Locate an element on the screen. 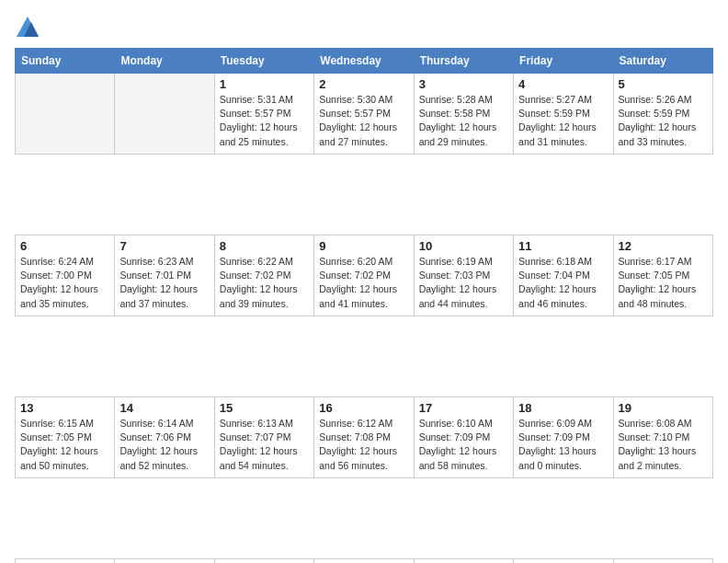  day-info: Sunrise: 6:20 AM Sunset: 7:02 PM Dayligh… is located at coordinates (364, 283).